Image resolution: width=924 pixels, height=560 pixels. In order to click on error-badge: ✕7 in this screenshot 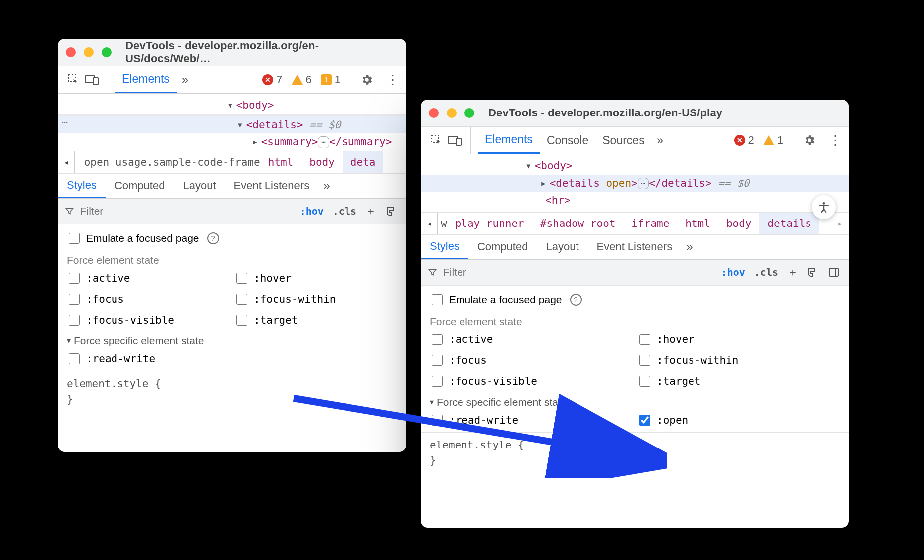, I will do `click(272, 80)`.